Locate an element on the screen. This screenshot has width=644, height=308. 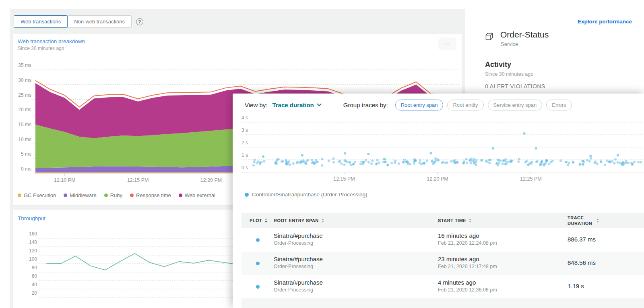
svg-text: 0 ms is located at coordinates (26, 169).